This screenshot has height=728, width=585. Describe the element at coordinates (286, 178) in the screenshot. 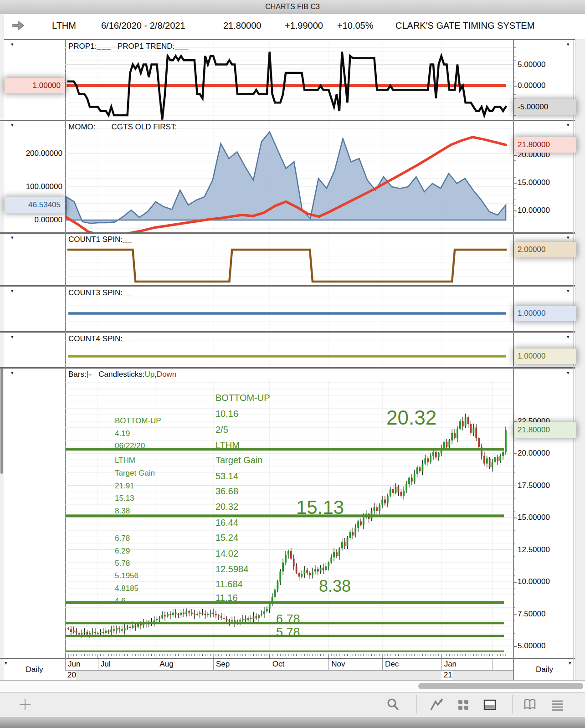

I see `cgts-old-first-area` at that location.